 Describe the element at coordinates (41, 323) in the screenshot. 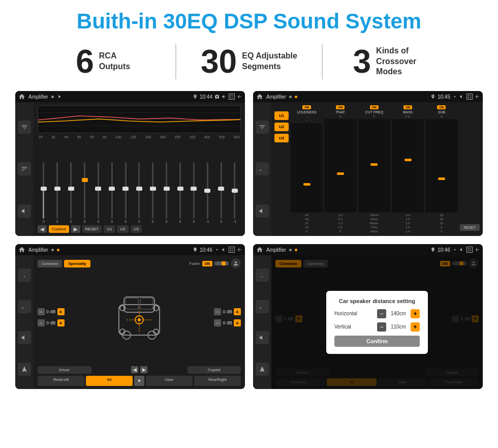

I see `db-minus-bl: −` at that location.